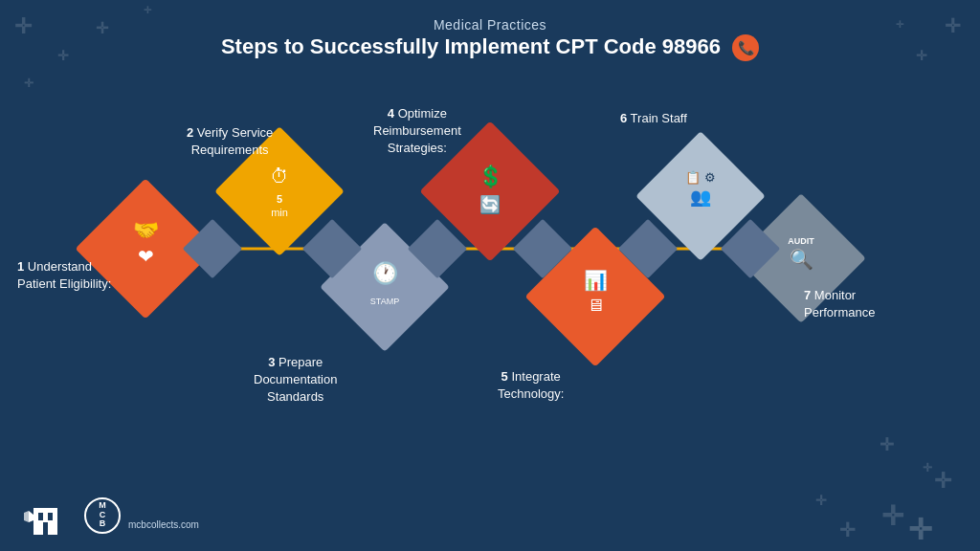 The image size is (980, 551). Describe the element at coordinates (417, 132) in the screenshot. I see `step-4-label: 4 OptimizeReimbursementStrategies:` at that location.